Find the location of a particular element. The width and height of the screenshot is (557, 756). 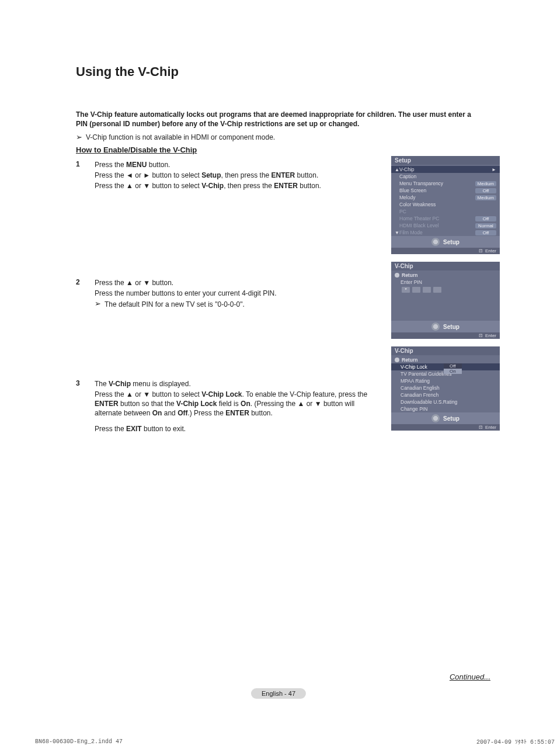

menu-item-color-weakness: Color Weakness is located at coordinates (445, 204).